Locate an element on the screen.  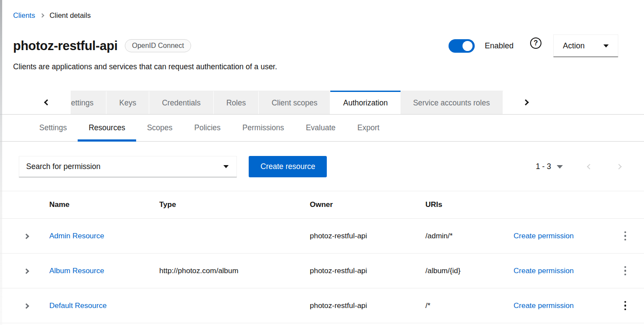
resource-type: http://photoz.com/album is located at coordinates (229, 271).